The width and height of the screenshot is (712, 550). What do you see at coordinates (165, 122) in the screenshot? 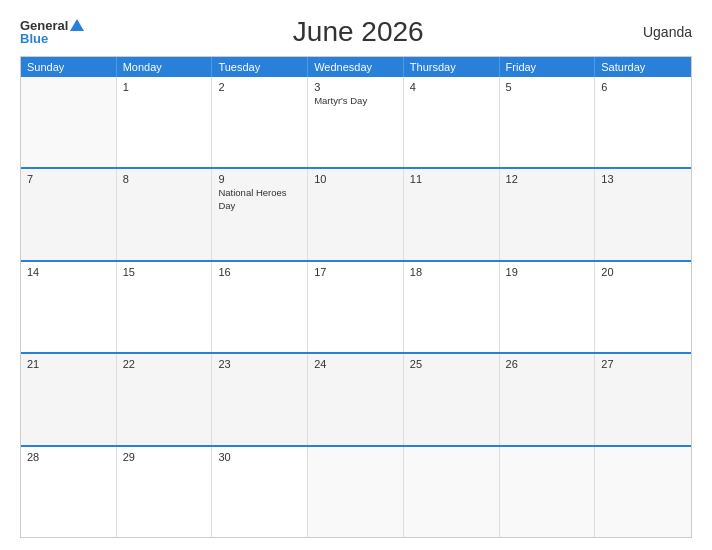
I see `day-cell-1: 1` at bounding box center [165, 122].